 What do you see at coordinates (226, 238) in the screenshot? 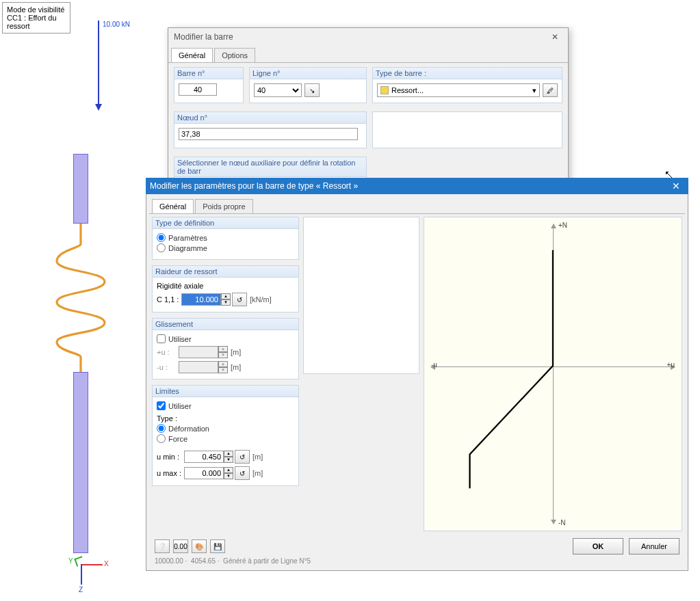
I see `definition-parameters-radio: Paramètres` at bounding box center [226, 238].